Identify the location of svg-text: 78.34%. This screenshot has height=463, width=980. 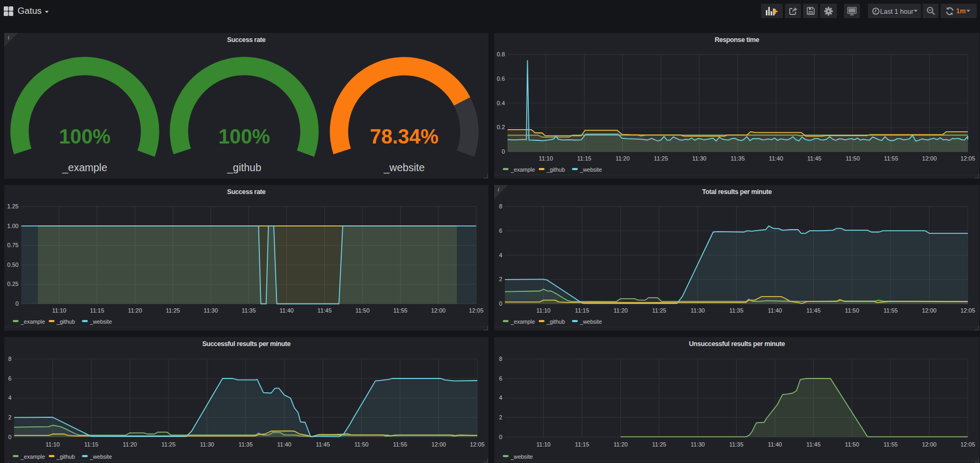
(404, 137).